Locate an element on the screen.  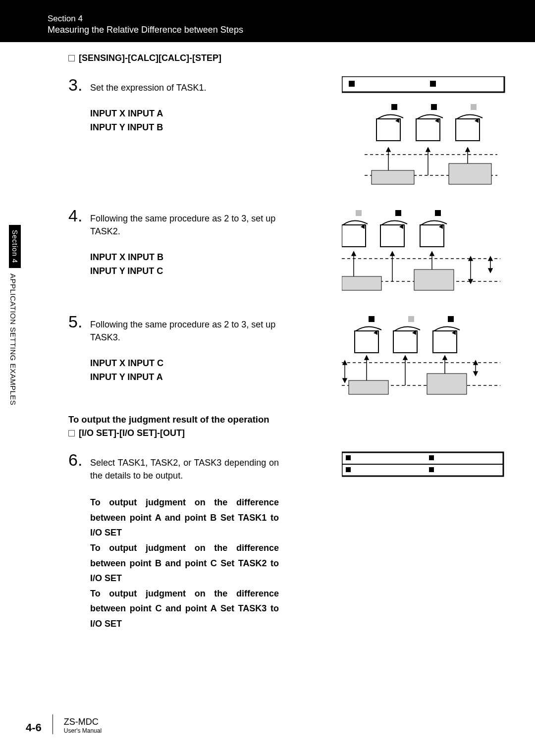
output-block: To output the judgment result of the ope… is located at coordinates (287, 426).